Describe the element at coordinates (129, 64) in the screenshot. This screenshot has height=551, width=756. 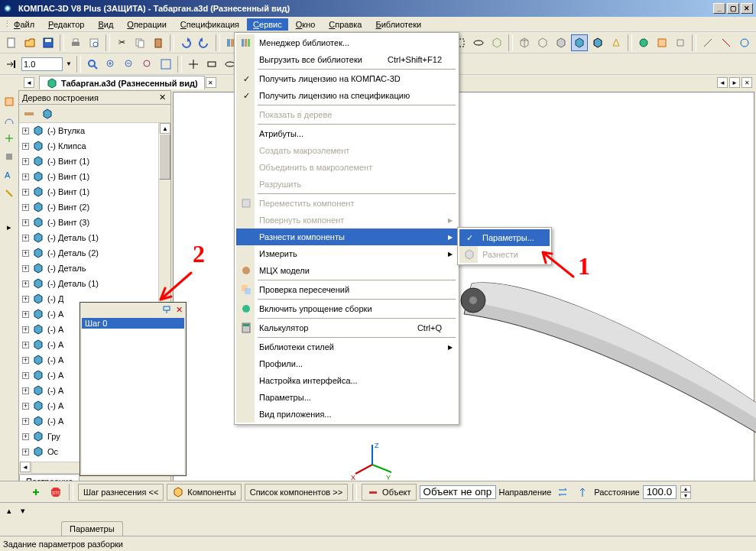
I see `zoom-out-icon` at that location.